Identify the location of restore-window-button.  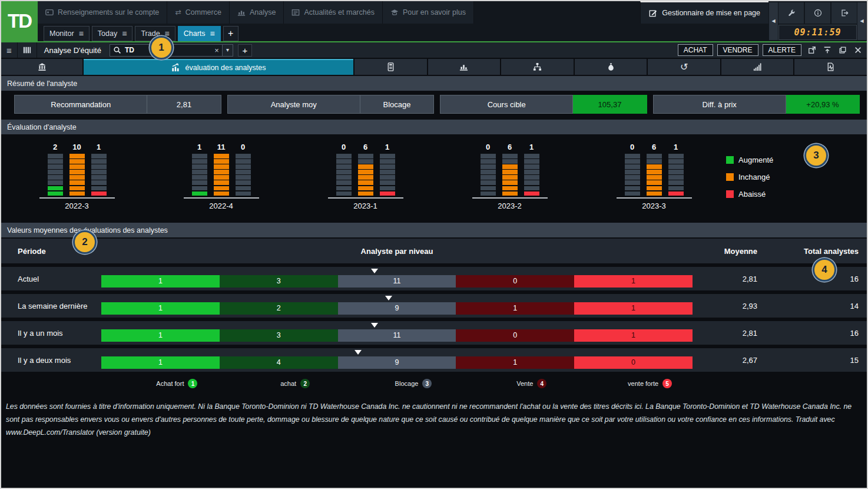
(843, 50).